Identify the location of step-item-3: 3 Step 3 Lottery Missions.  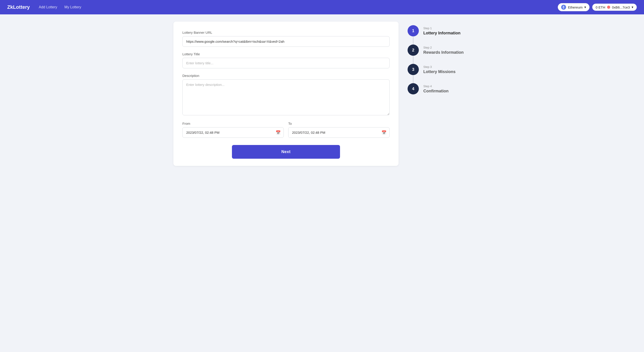
(439, 73).